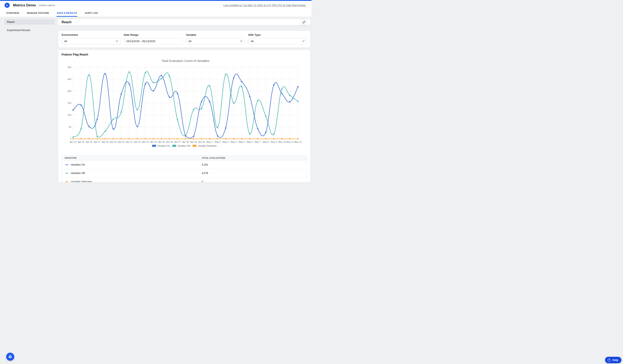 The image size is (623, 364). Describe the element at coordinates (153, 41) in the screenshot. I see `date-range-input: 04/13/2025 - 05/13/2025` at that location.